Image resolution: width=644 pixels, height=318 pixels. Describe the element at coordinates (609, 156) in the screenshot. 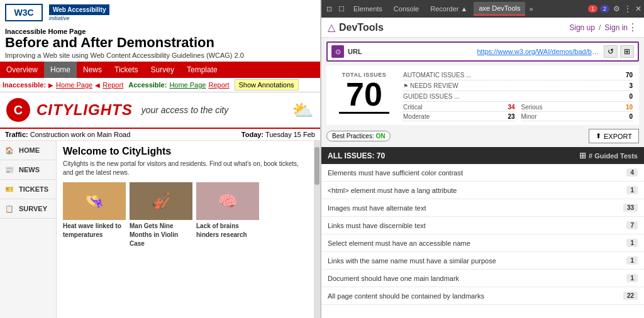

I see `guided-tests-button: ⊞ # Guided Tests` at that location.